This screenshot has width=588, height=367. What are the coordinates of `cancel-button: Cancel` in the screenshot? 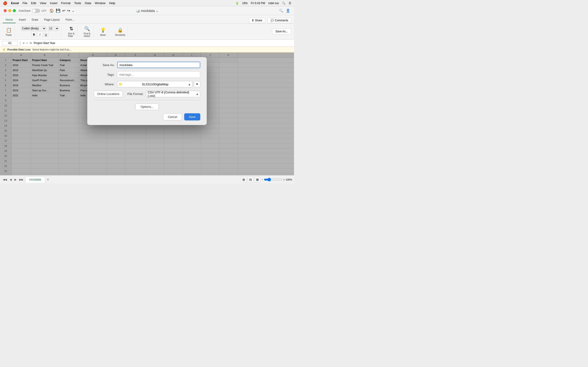 It's located at (173, 117).